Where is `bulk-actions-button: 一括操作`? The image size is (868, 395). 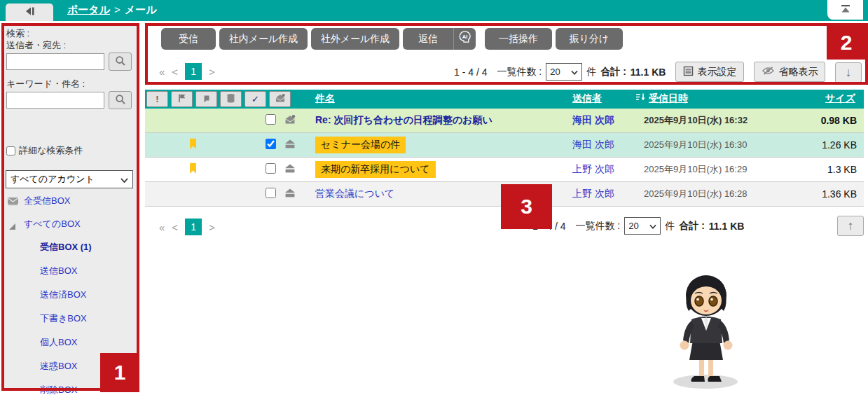 bulk-actions-button: 一括操作 is located at coordinates (518, 39).